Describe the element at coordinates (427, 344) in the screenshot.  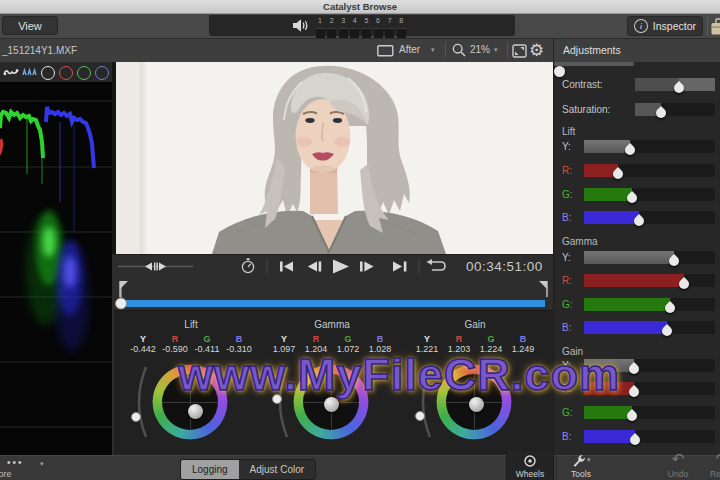
I see `wheel-value-col-y: Y1.221` at that location.